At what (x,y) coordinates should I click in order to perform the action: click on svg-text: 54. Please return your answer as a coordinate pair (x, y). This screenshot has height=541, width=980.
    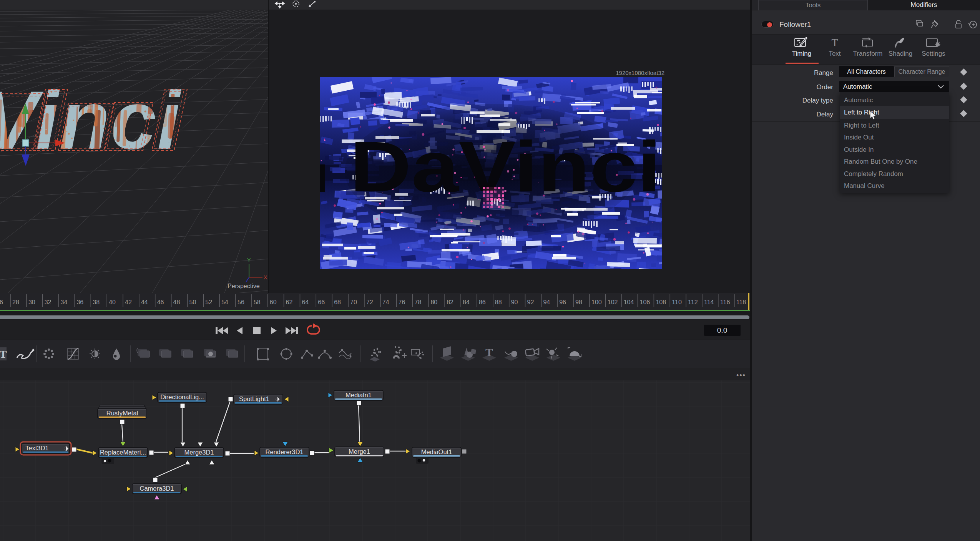
    Looking at the image, I should click on (225, 302).